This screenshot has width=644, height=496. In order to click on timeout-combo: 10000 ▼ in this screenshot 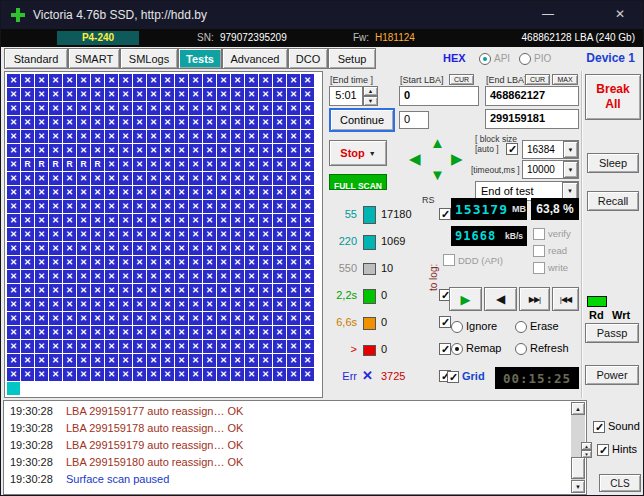, I will do `click(550, 170)`.